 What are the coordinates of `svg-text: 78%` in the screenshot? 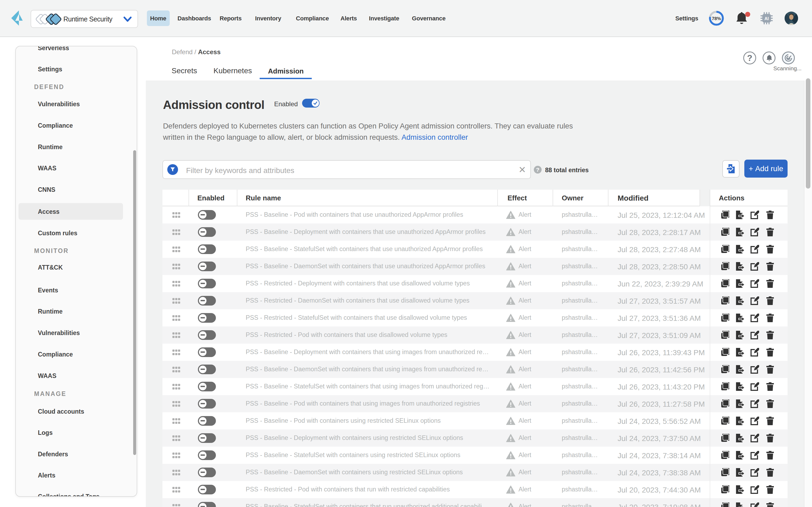 It's located at (717, 19).